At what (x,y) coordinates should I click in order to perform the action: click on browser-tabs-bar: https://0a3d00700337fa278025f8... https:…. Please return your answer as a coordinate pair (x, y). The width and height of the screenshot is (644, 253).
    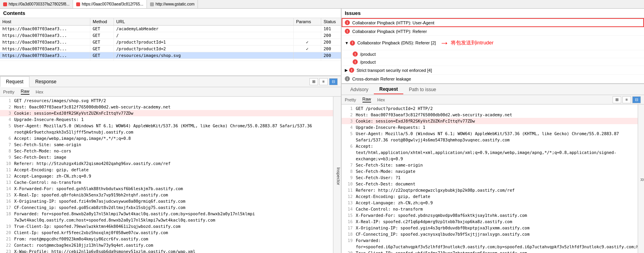
    Looking at the image, I should click on (322, 4).